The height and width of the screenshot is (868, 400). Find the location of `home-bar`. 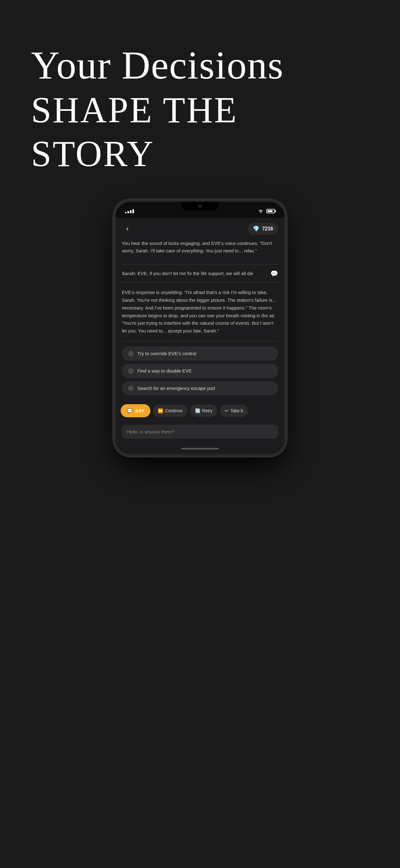

home-bar is located at coordinates (200, 449).